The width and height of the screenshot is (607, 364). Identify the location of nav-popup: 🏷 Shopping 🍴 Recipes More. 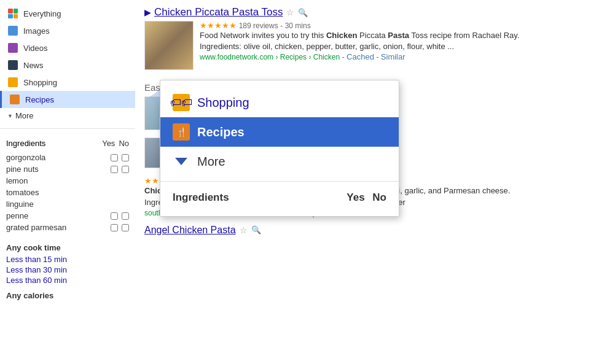
(280, 149).